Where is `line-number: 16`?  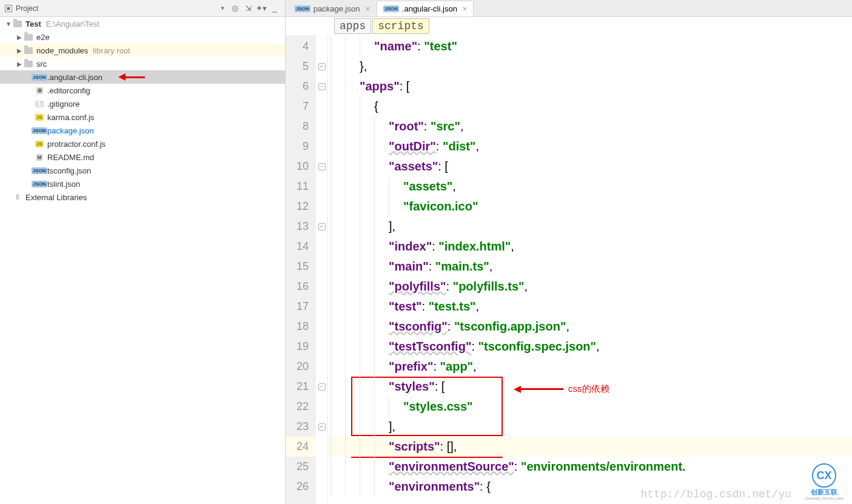
line-number: 16 is located at coordinates (301, 286).